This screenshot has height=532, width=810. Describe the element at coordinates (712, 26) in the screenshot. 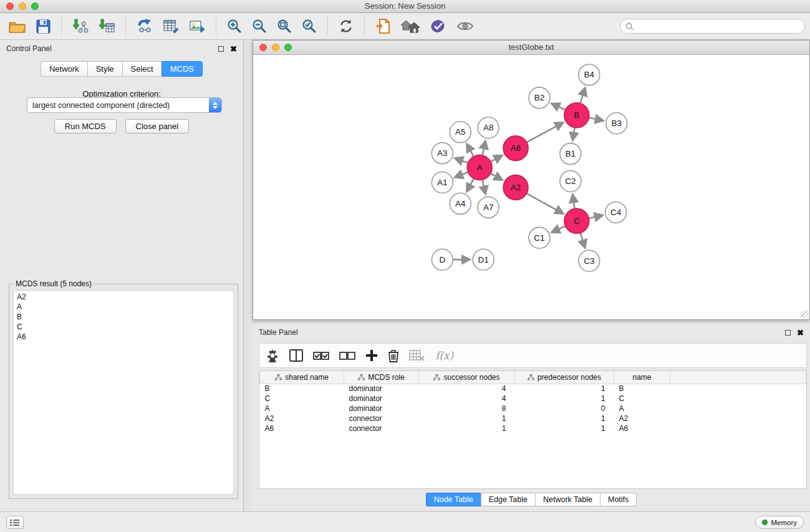

I see `toolbar-search` at that location.